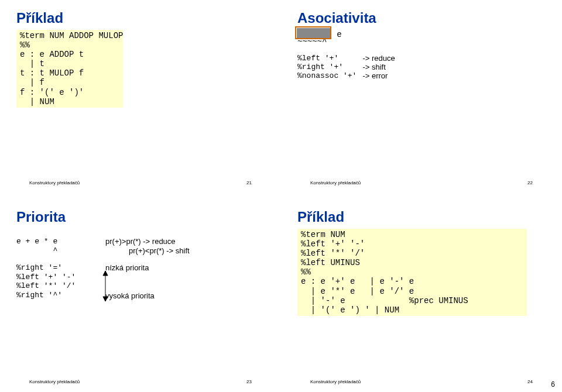 The image size is (562, 392). Describe the element at coordinates (148, 242) in the screenshot. I see `rule-line: pr(+)>pr(*) -> reduce` at that location.